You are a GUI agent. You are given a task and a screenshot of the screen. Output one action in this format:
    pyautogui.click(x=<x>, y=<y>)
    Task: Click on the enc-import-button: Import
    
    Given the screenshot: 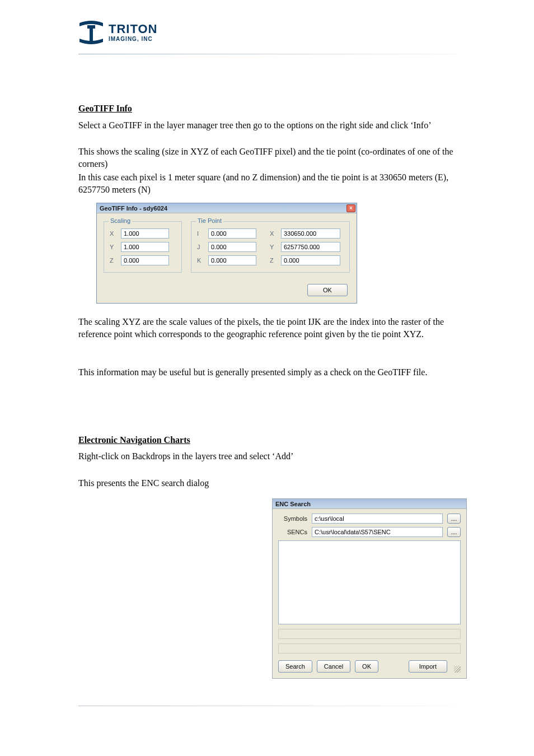 What is the action you would take?
    pyautogui.click(x=428, y=666)
    